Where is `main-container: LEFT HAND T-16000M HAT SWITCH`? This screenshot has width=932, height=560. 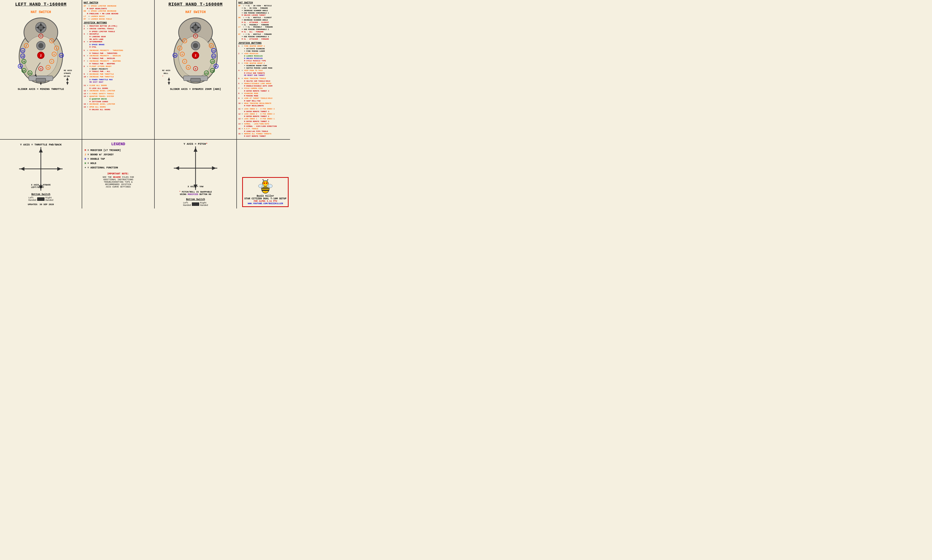 main-container: LEFT HAND T-16000M HAT SWITCH is located at coordinates (145, 104).